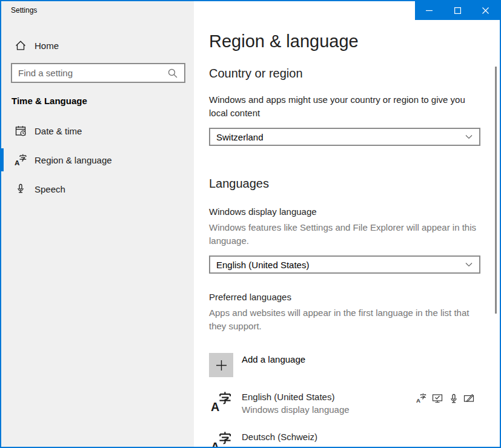 This screenshot has height=448, width=501. I want to click on search-box, so click(98, 73).